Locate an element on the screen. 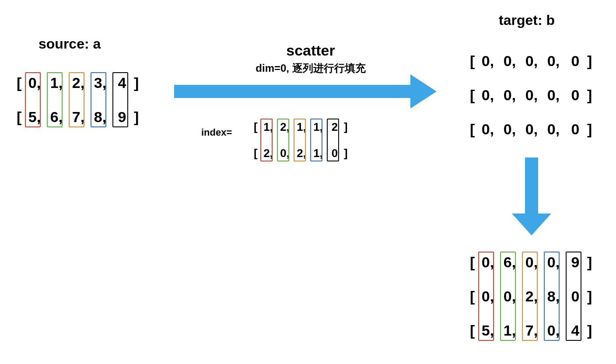  index-matrix: [1,2,1,1,2][2,0,2,1,0] is located at coordinates (301, 140).